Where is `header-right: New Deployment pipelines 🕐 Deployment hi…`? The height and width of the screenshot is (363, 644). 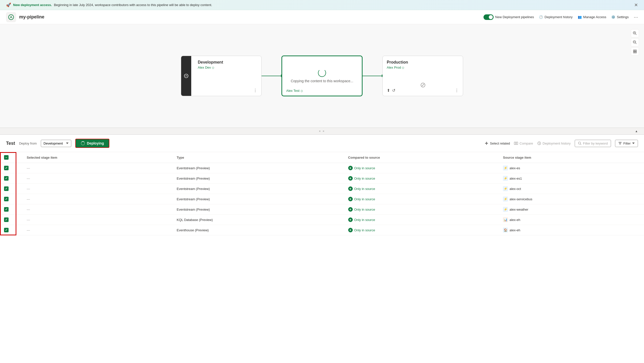 header-right: New Deployment pipelines 🕐 Deployment hi… is located at coordinates (561, 17).